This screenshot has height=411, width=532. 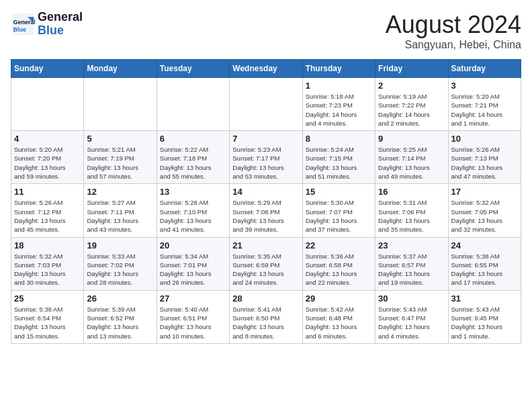 I want to click on day-number: 10, so click(x=485, y=138).